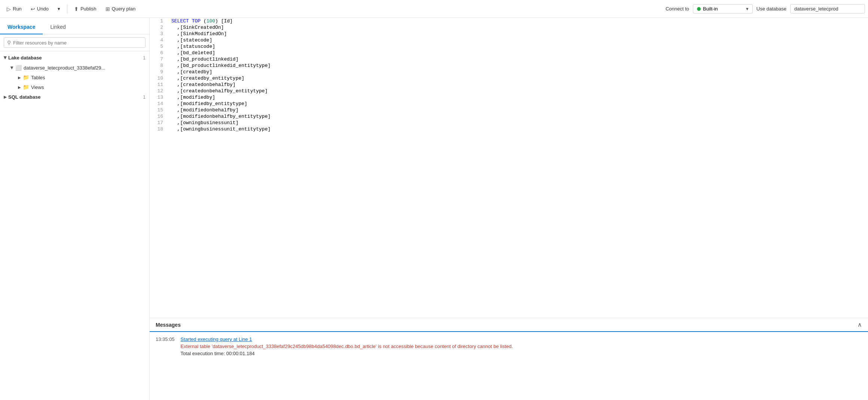 The height and width of the screenshot is (400, 868). I want to click on search-input-wrap: ⚲, so click(75, 43).